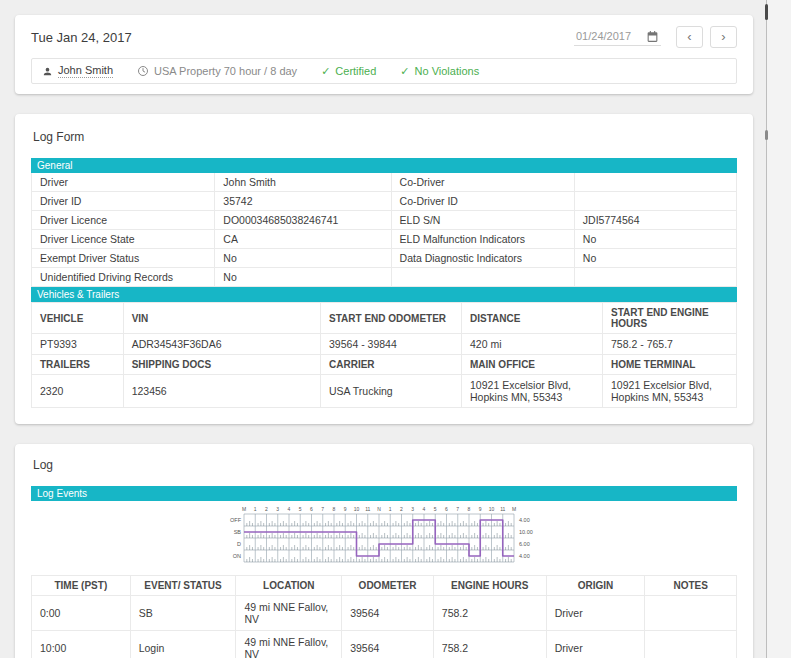 The height and width of the screenshot is (658, 791). What do you see at coordinates (356, 71) in the screenshot?
I see `certified-label: Certified` at bounding box center [356, 71].